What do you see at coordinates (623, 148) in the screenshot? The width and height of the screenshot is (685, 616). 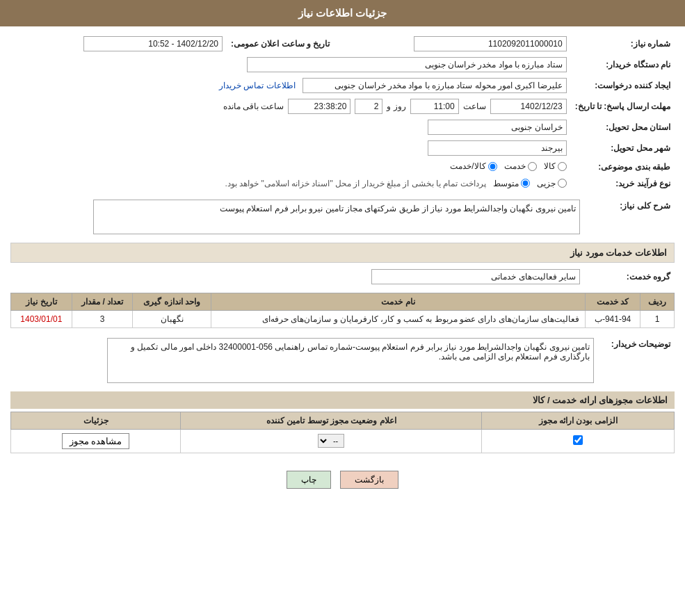 I see `delivery-city-label: شهر محل تحویل:` at bounding box center [623, 148].